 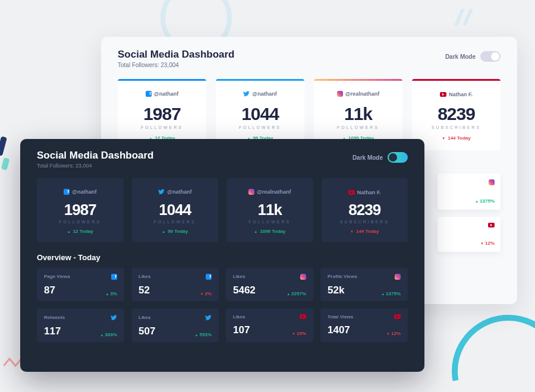 What do you see at coordinates (109, 335) in the screenshot?
I see `pct-change: 303%` at bounding box center [109, 335].